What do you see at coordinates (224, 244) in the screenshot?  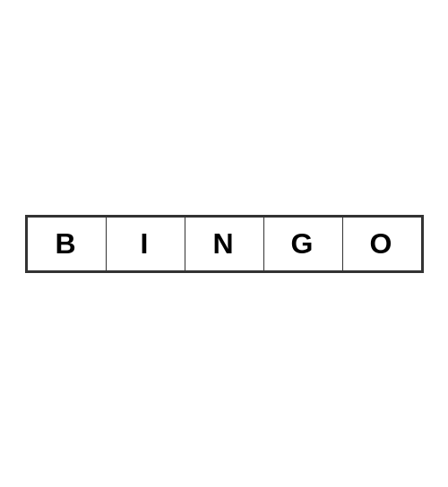 I see `bingo-table: BINGO` at bounding box center [224, 244].